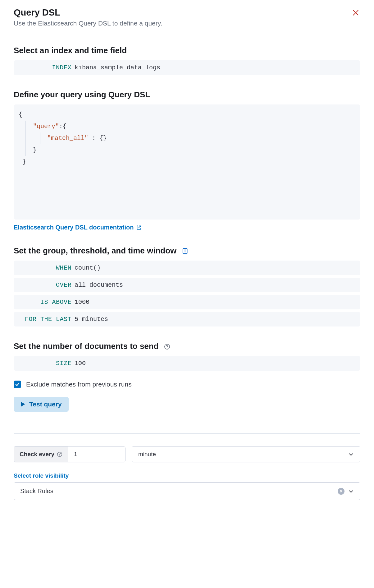 The image size is (374, 588). I want to click on check-every-unit-value: minute, so click(147, 454).